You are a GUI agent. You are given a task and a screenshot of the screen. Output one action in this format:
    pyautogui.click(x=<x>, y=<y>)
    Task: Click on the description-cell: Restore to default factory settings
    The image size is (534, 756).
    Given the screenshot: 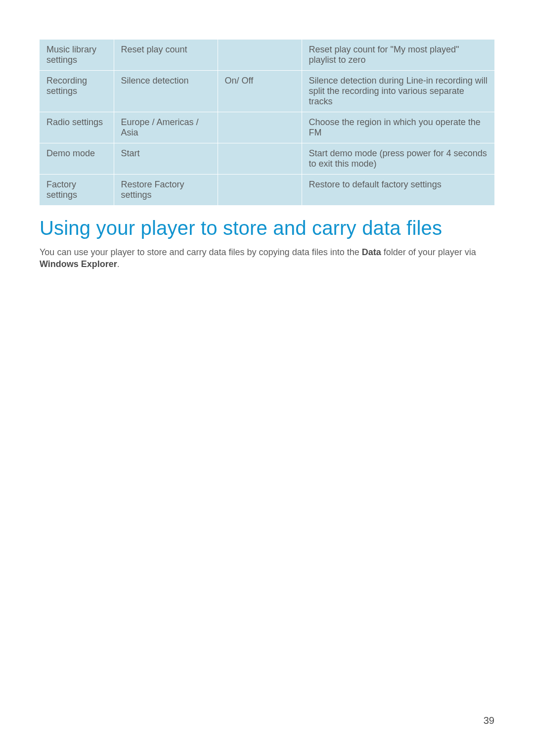 What is the action you would take?
    pyautogui.click(x=398, y=190)
    